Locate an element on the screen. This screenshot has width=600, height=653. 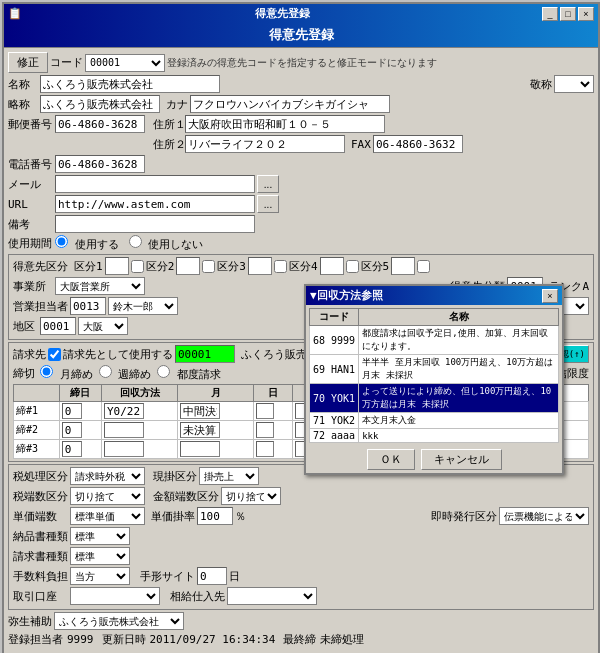
modal-name-68: 都度請求は回収予定日,使用、加算、月末回収になります。 is located at coordinates (459, 340).